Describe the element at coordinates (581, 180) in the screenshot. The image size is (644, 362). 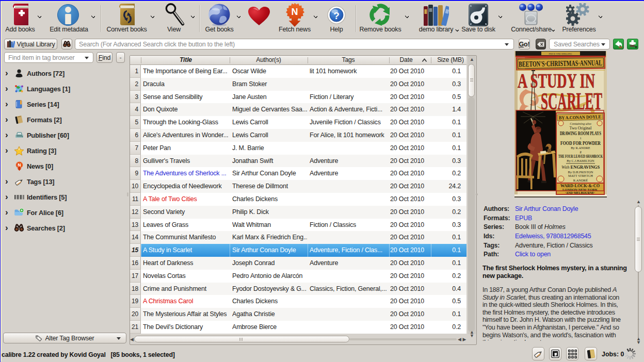
I see `svg-text: R.ANDRÉ` at that location.